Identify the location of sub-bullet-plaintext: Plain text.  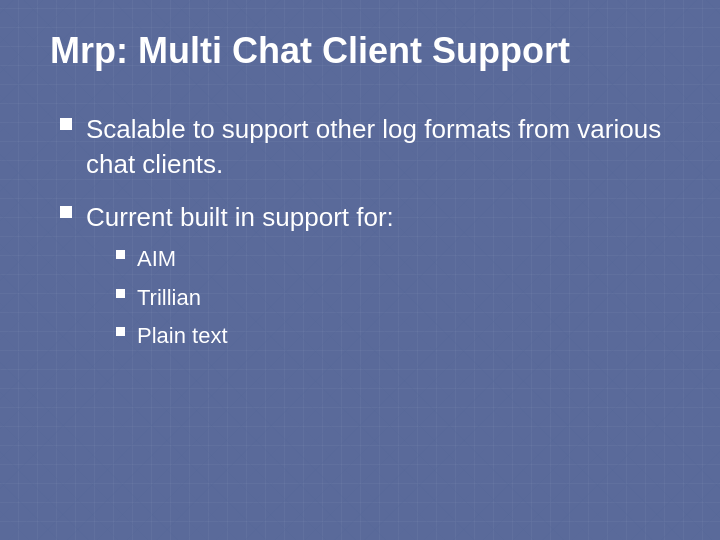
(255, 336).